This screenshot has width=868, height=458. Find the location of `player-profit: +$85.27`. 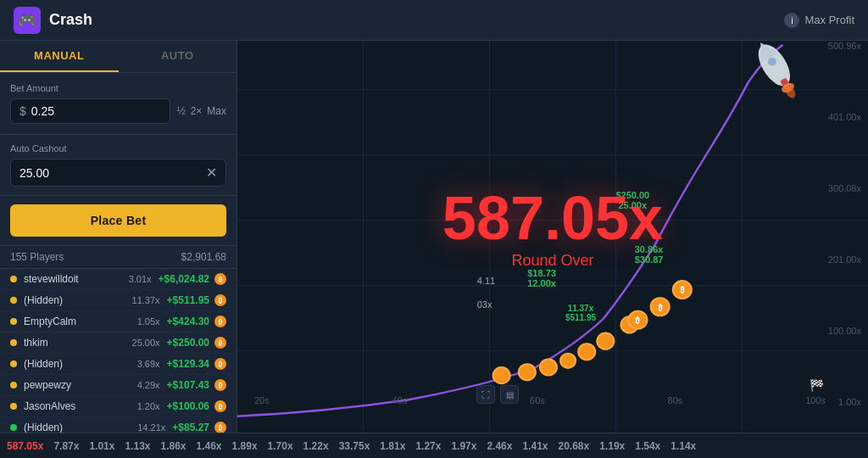

player-profit: +$85.27 is located at coordinates (191, 427).